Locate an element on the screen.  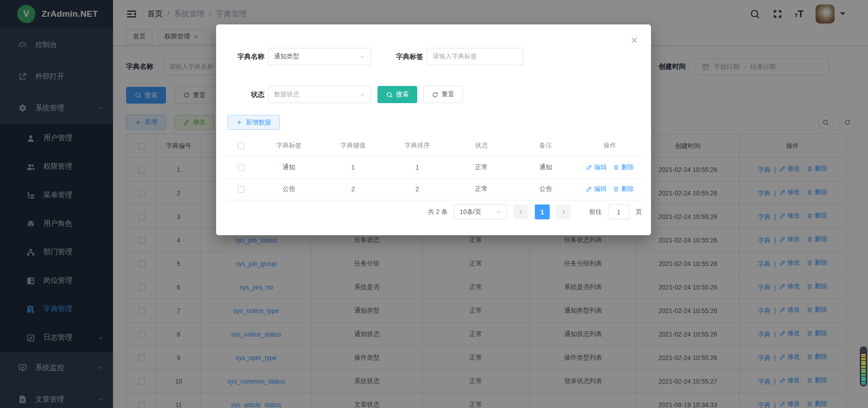
modal-table-row: 通知 1 1 正常 通知 编辑删除 is located at coordinates (434, 167).